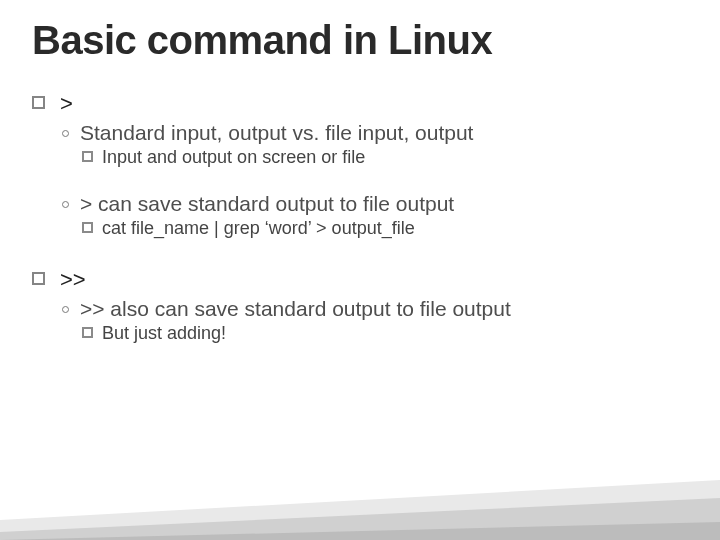  What do you see at coordinates (360, 334) in the screenshot?
I see `subsubbullet-just-adding: But just adding!` at bounding box center [360, 334].